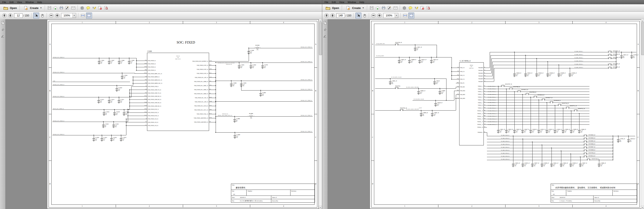 The width and height of the screenshot is (644, 209). Describe the element at coordinates (436, 60) in the screenshot. I see `svg-text: C4614_E` at that location.